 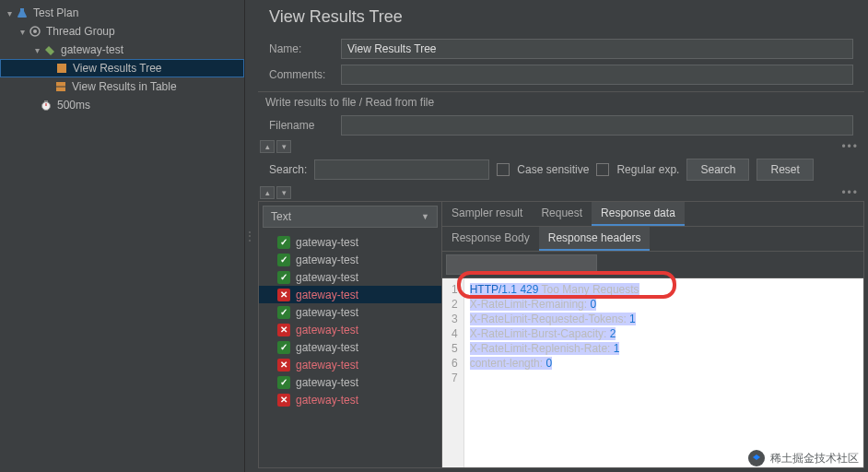 I want to click on tree-item-label: 500ms, so click(x=74, y=105).